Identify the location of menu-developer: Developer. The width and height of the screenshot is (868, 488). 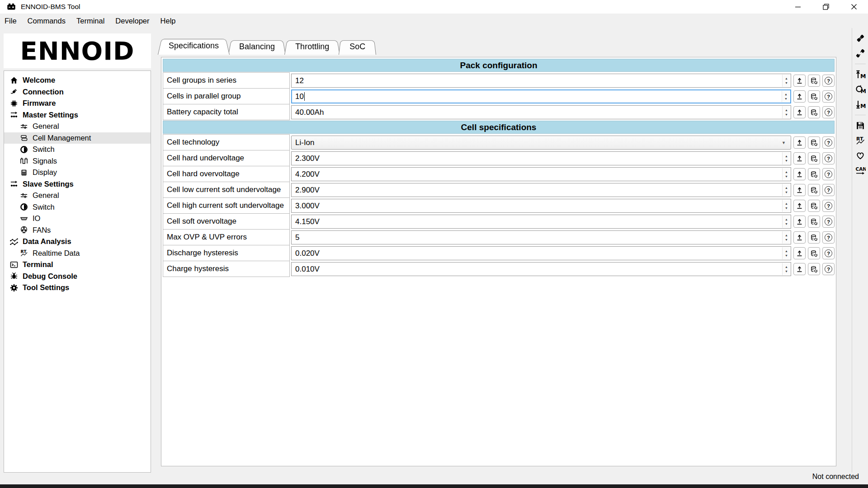
(132, 21).